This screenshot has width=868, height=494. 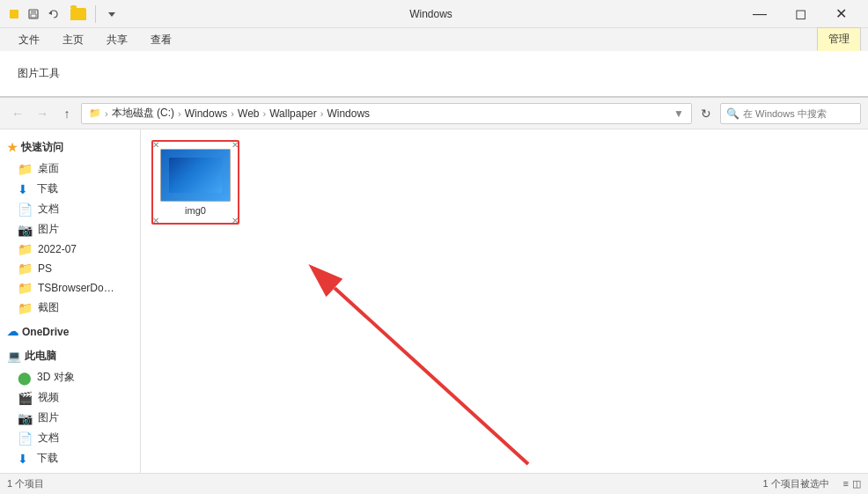 What do you see at coordinates (70, 288) in the screenshot?
I see `sidebar-item-tsbrowser: 📁 TSBrowserDownlc` at bounding box center [70, 288].